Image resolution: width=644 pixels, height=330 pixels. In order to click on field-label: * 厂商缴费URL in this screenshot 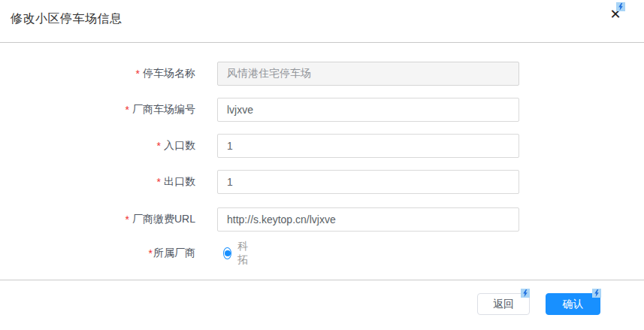, I will do `click(113, 219)`.